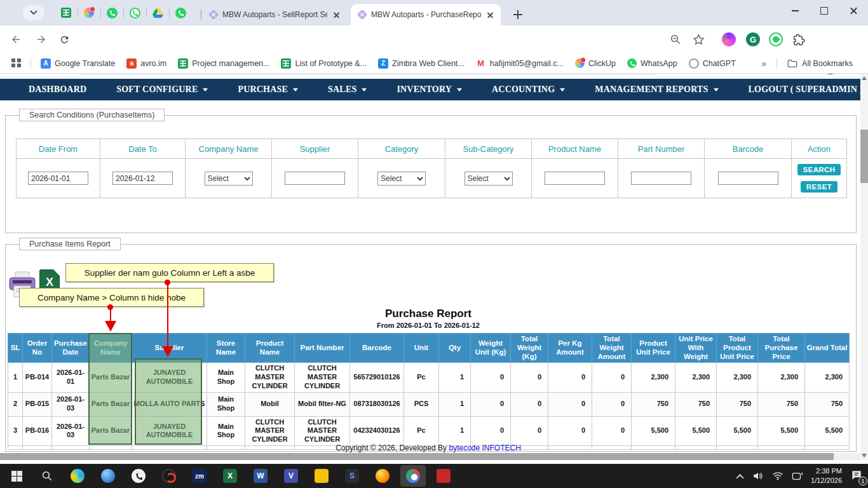 This screenshot has width=868, height=488. What do you see at coordinates (261, 476) in the screenshot?
I see `taskbar-app-word: W` at bounding box center [261, 476].